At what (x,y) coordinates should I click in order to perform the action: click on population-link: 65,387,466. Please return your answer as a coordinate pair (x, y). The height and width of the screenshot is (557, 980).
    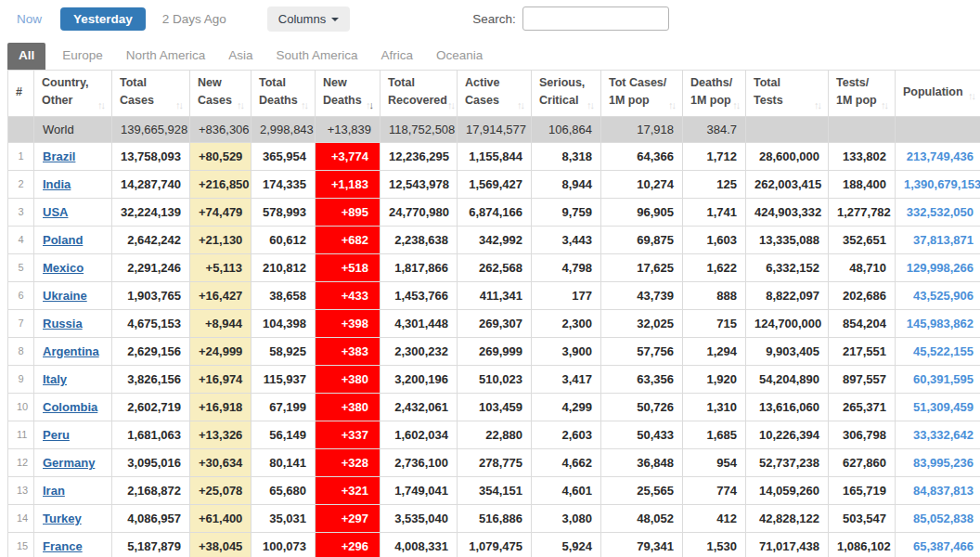
    Looking at the image, I should click on (943, 546).